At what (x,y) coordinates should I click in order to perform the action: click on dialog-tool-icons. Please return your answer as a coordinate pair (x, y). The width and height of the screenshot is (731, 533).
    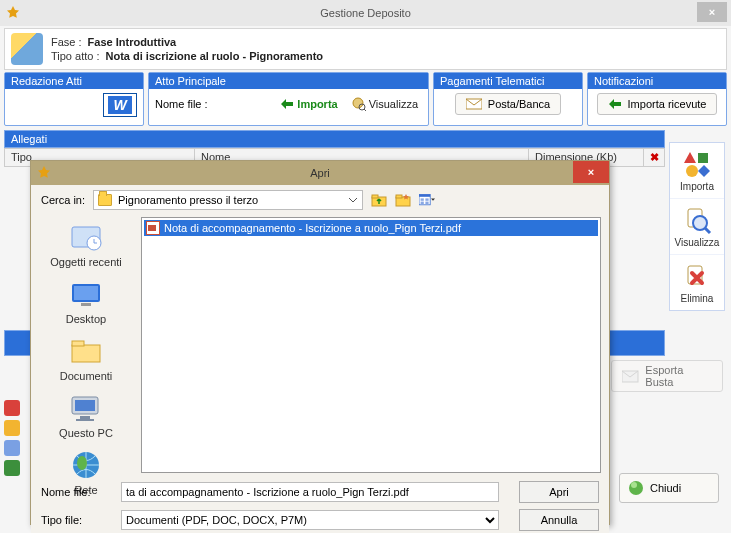
    Looking at the image, I should click on (403, 200).